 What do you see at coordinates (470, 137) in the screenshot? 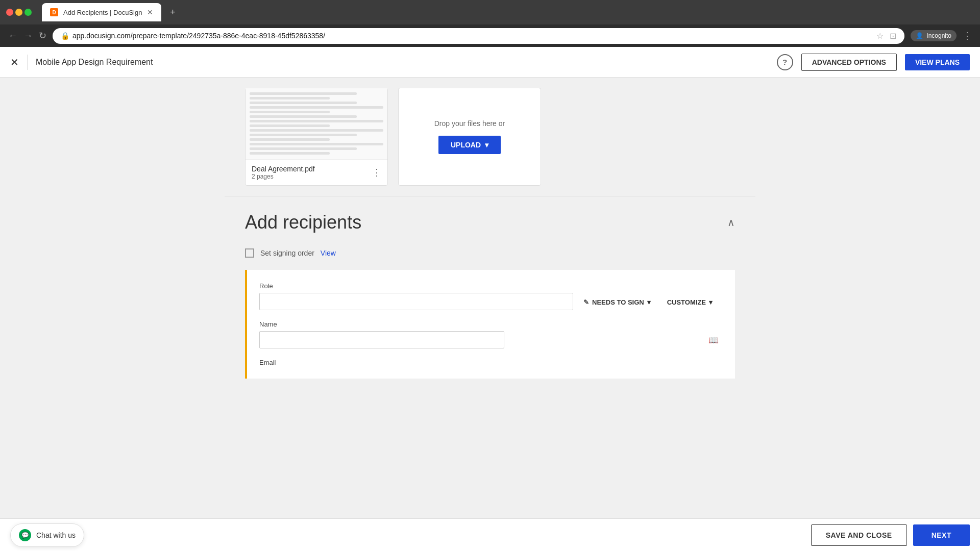
I see `upload-card: Drop your files here or UPLOAD ▾` at bounding box center [470, 137].